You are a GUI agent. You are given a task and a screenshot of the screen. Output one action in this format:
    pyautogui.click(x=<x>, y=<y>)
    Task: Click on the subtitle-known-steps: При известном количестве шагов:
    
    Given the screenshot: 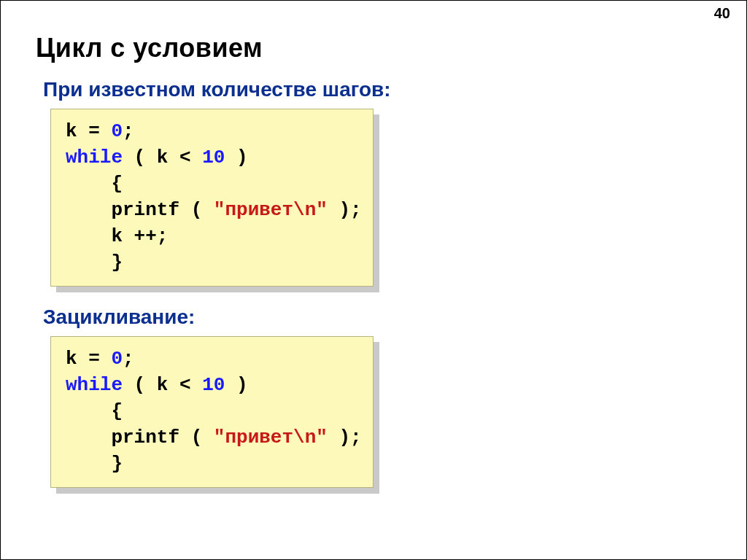 What is the action you would take?
    pyautogui.click(x=217, y=90)
    